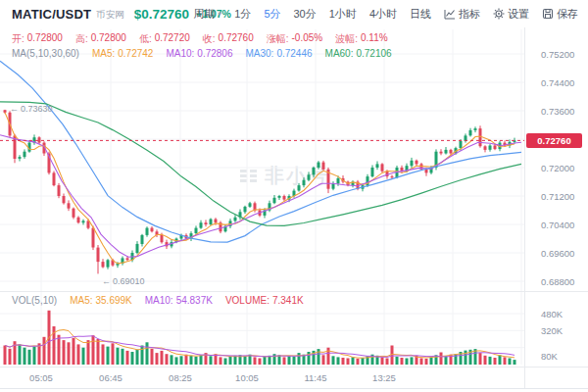  I want to click on ma-ma10-value: 0.72806, so click(215, 53).